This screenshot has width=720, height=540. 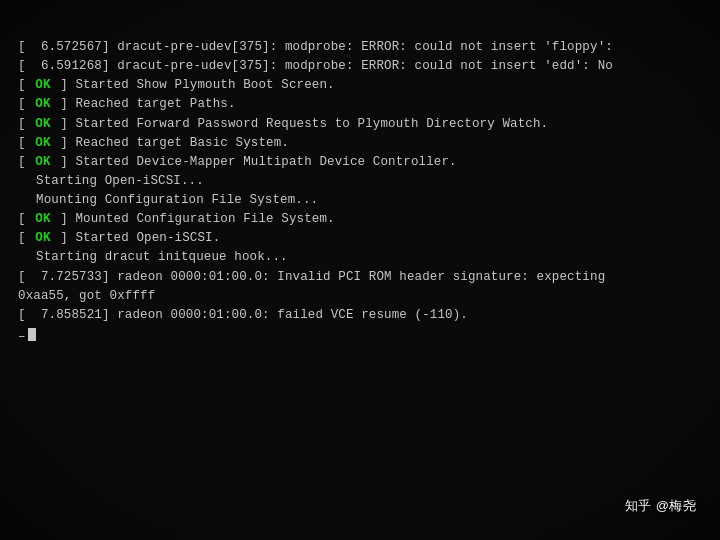 What do you see at coordinates (32, 334) in the screenshot?
I see `cursor` at bounding box center [32, 334].